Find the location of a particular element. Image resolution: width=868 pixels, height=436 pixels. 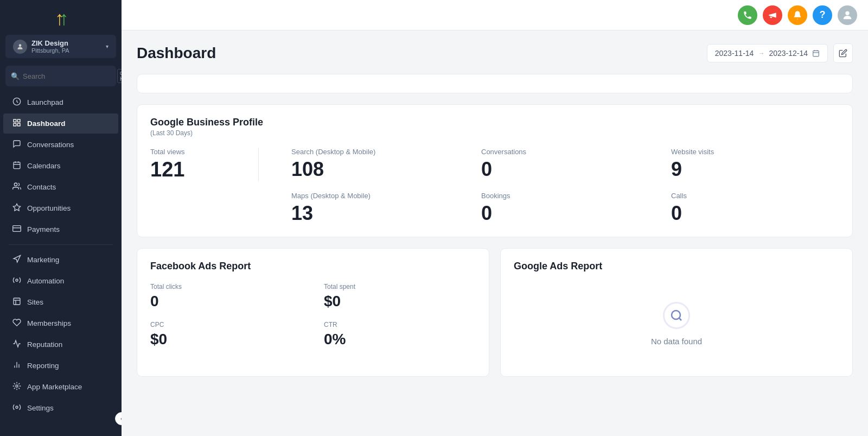

conversations-icon is located at coordinates (17, 144).